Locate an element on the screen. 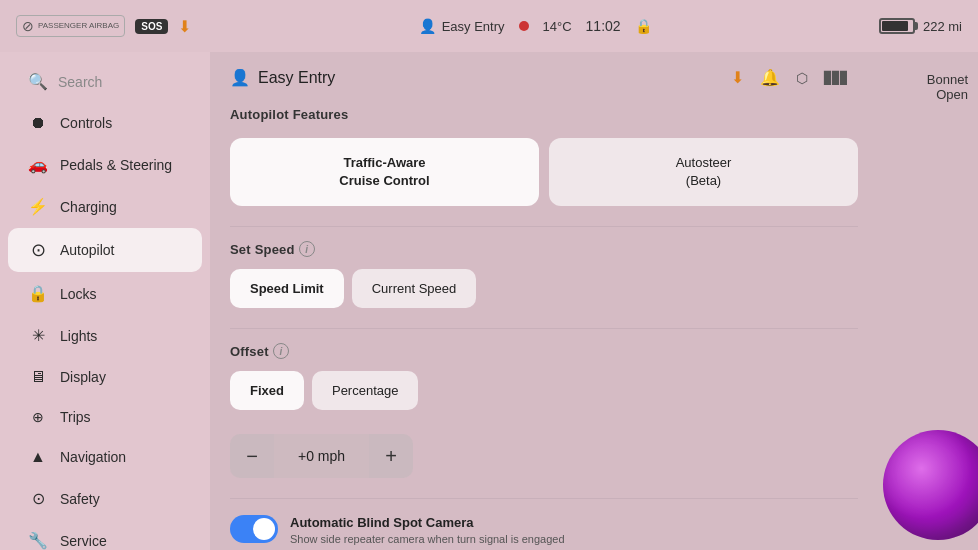 This screenshot has height=550, width=978. sidebar-item-search: 🔍 Search is located at coordinates (105, 82).